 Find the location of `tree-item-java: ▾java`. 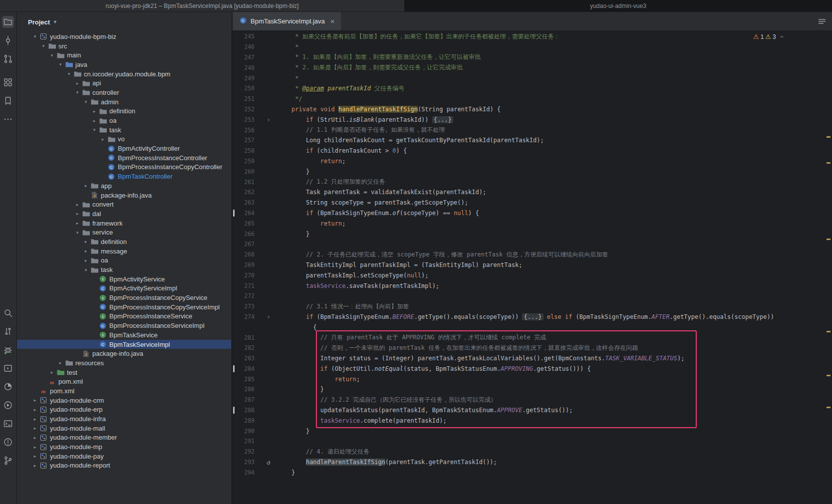

tree-item-java: ▾java is located at coordinates (124, 65).